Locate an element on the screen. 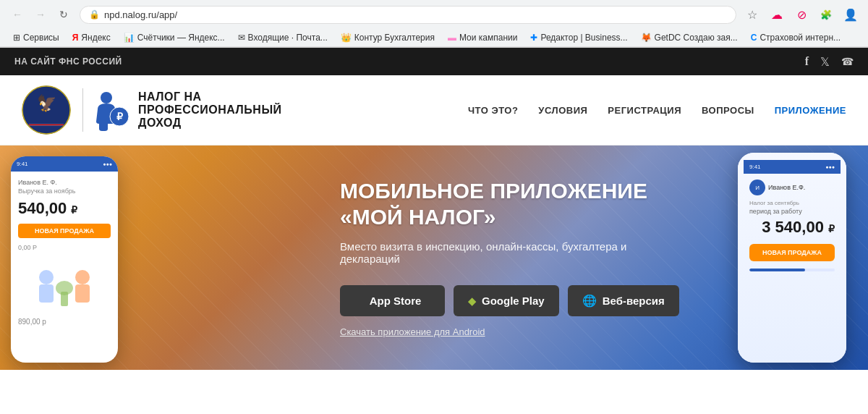 The width and height of the screenshot is (868, 414). address-bar: 🔒 npd.nalog.ru/app/ is located at coordinates (408, 14).